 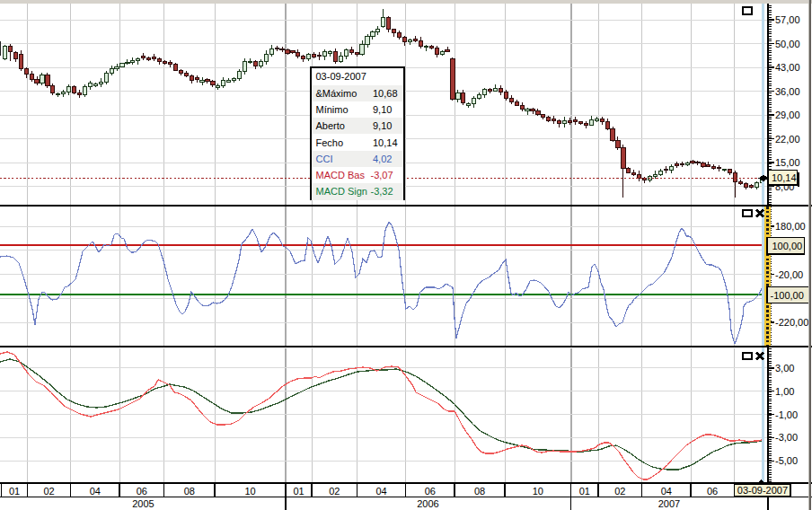 I want to click on svg-text: -5,00, so click(x=787, y=461).